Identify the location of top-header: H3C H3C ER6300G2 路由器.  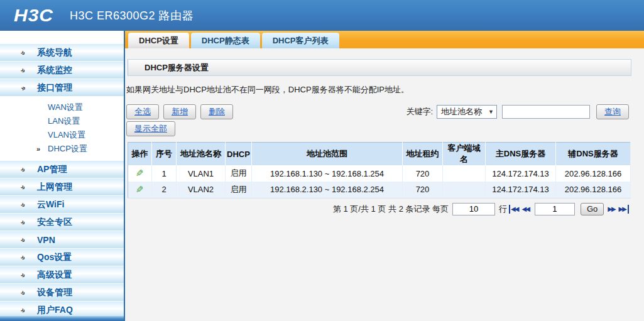
(322, 15).